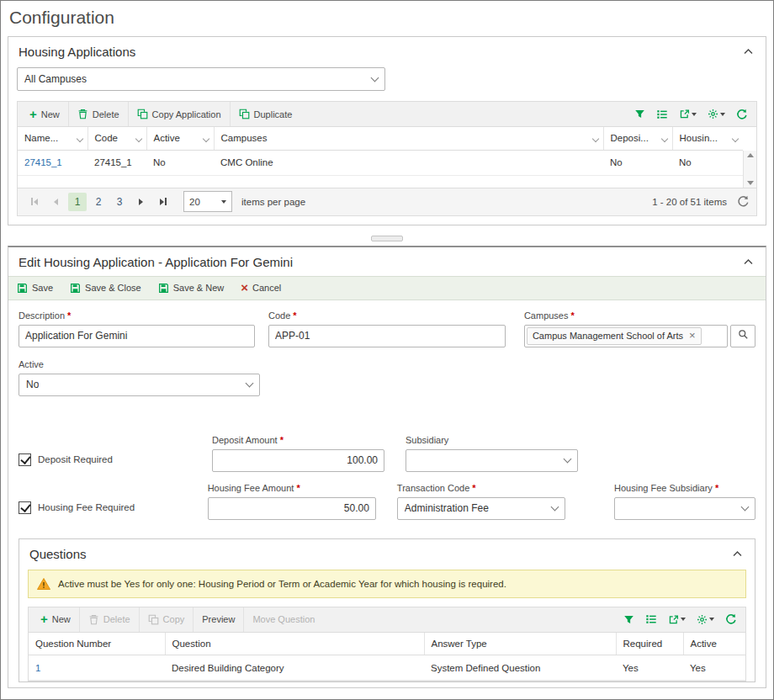  Describe the element at coordinates (737, 554) in the screenshot. I see `questions-collapse-button` at that location.